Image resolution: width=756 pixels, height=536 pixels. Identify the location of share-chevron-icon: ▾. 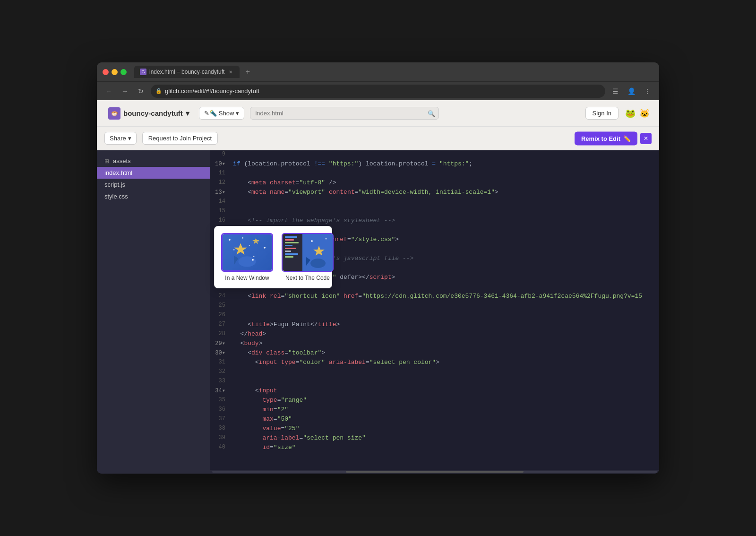
(129, 138).